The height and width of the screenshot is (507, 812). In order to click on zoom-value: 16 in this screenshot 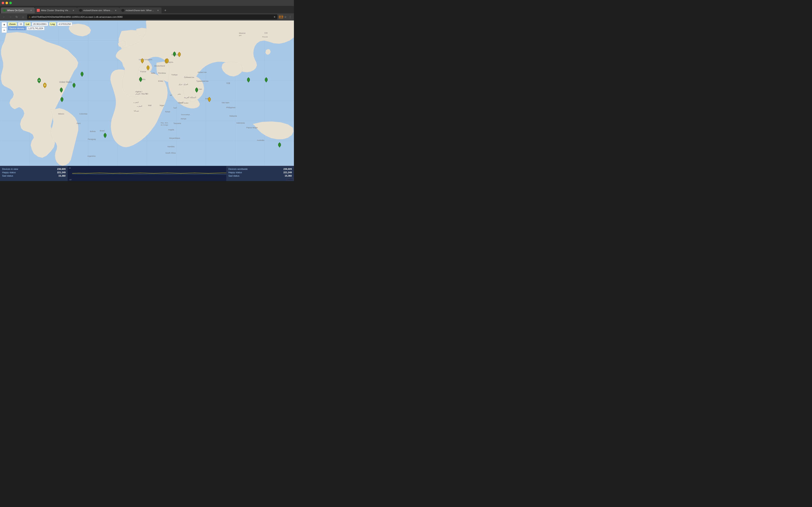, I will do `click(21, 24)`.